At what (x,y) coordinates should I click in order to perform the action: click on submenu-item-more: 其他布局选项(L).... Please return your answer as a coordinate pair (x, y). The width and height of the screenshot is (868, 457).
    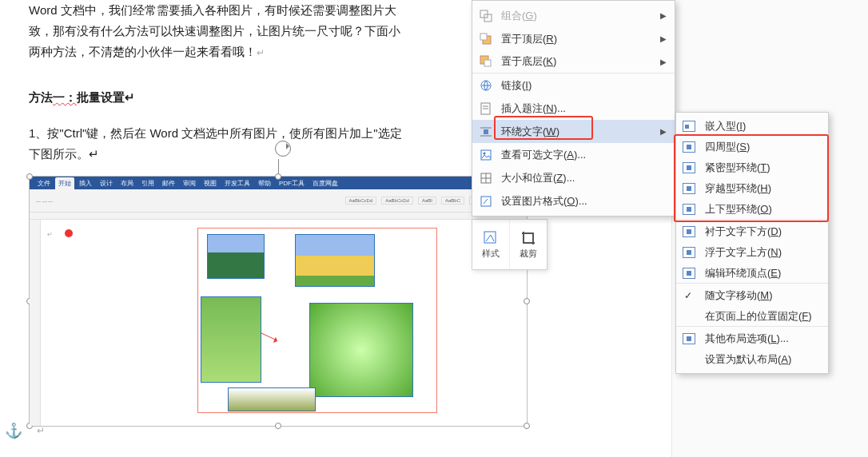
    Looking at the image, I should click on (752, 339).